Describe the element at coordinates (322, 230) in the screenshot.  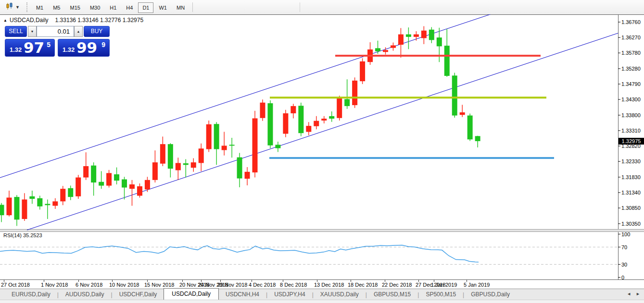
I see `panel-splitter` at that location.